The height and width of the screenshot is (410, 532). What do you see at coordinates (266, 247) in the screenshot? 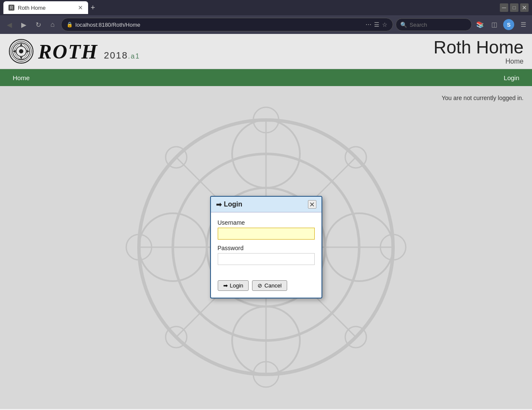
I see `login-modal: ➡ Login ✕ Username Password ➡ Login` at bounding box center [266, 247].